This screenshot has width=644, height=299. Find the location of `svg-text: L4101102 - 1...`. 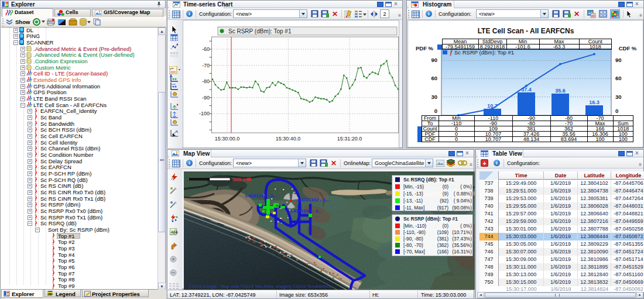

svg-text: L4101102 - 1... is located at coordinates (314, 200).